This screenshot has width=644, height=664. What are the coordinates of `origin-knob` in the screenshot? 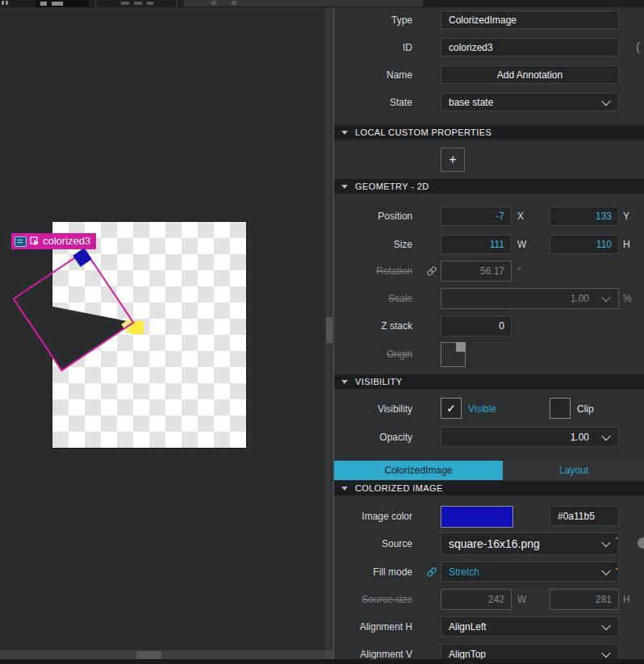 It's located at (461, 347).